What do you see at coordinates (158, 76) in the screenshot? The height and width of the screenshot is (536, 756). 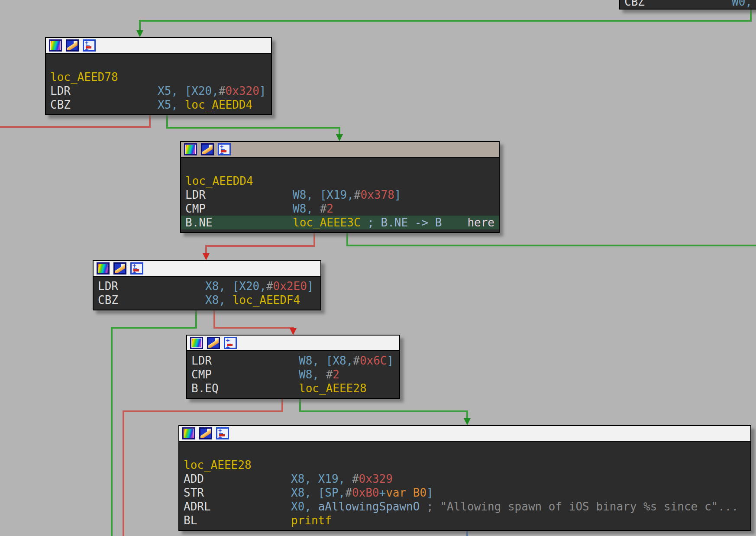 I see `basic-block-loc-AEED78: loc_AEED78LDRX5, [X20,#0x320]CBZX5, loc_…` at bounding box center [158, 76].